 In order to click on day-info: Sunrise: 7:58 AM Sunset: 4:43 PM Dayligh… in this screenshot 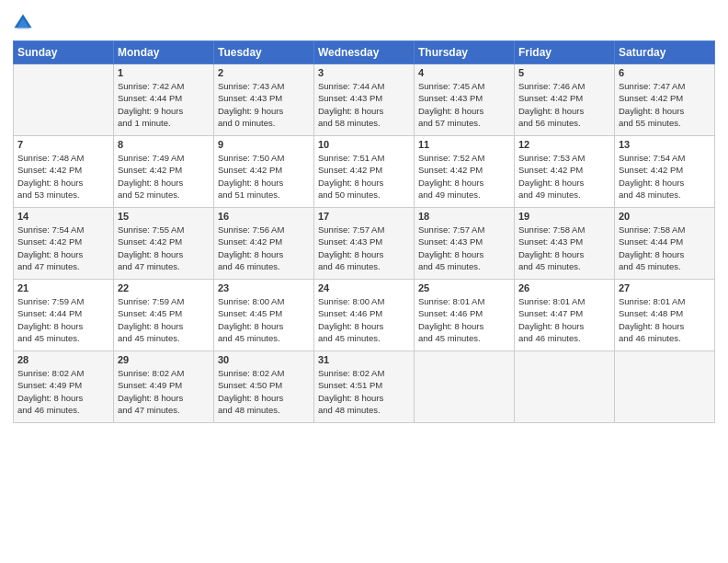, I will do `click(564, 248)`.